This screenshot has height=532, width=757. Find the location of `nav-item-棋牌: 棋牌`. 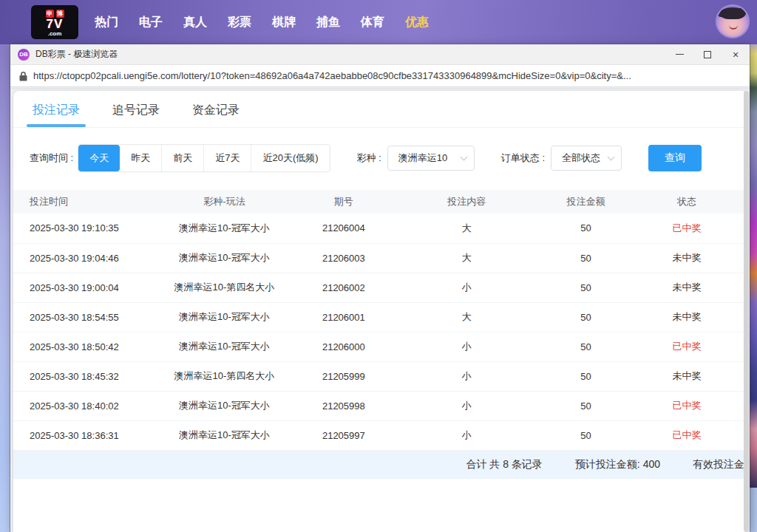

nav-item-棋牌: 棋牌 is located at coordinates (284, 22).